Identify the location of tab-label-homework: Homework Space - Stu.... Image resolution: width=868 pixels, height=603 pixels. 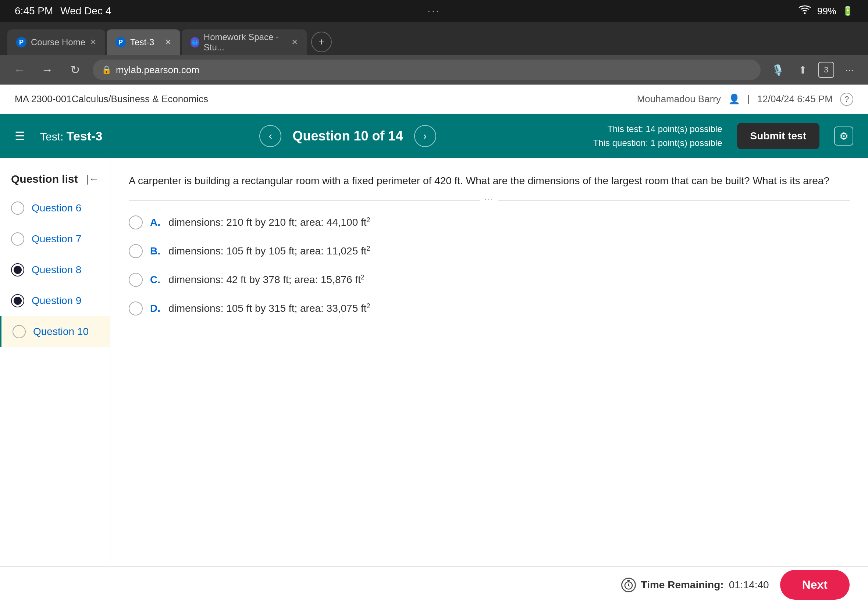
(245, 42).